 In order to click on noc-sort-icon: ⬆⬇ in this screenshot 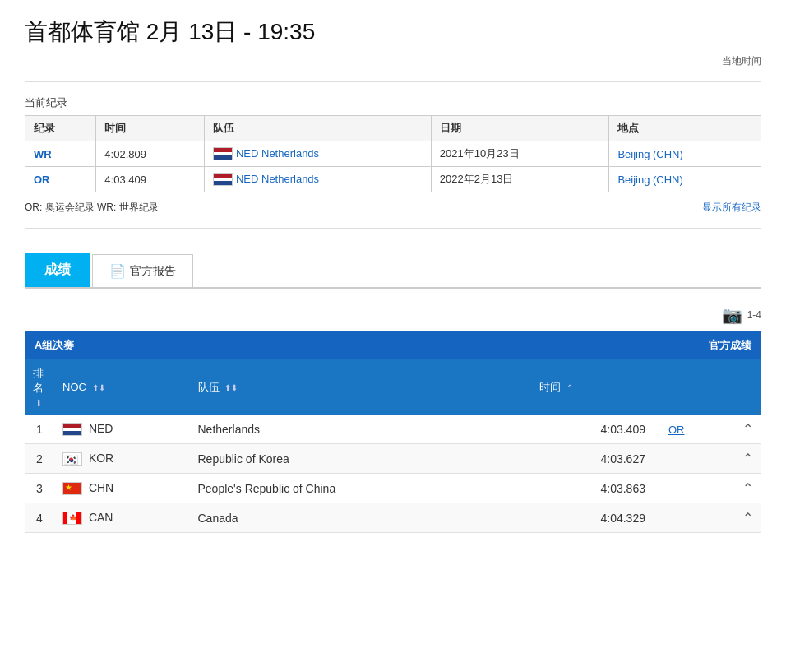, I will do `click(99, 388)`.